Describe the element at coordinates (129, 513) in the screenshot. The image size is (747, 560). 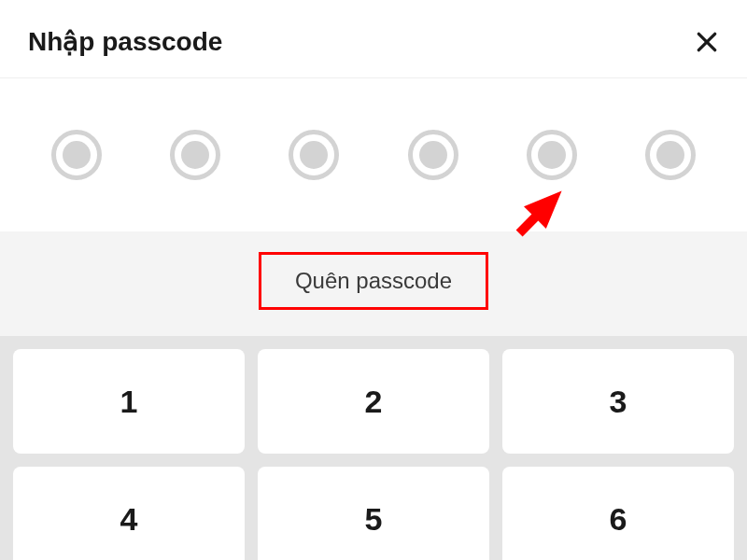
I see `keypad-key-4: 4` at that location.